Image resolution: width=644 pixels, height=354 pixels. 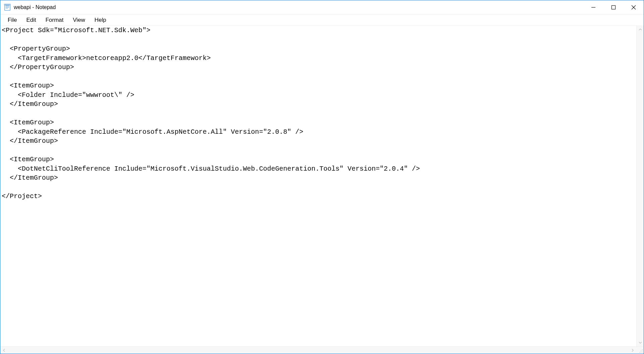 I want to click on menu-view: View, so click(x=79, y=20).